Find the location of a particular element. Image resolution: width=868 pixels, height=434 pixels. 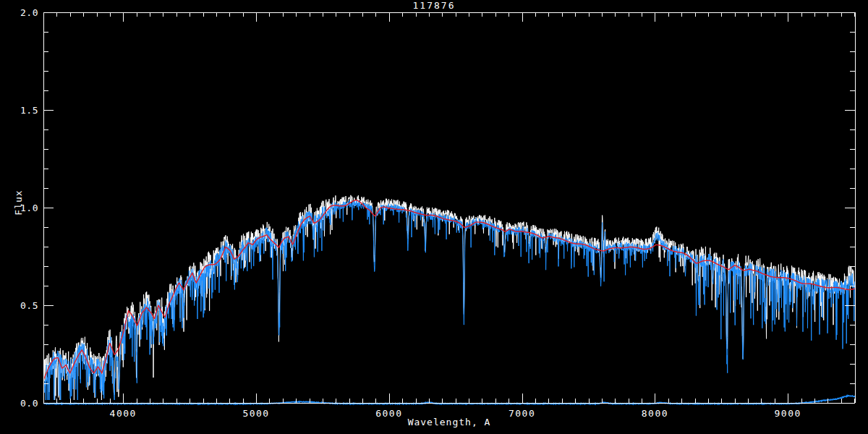

x-tick-label: 7000 is located at coordinates (522, 414).